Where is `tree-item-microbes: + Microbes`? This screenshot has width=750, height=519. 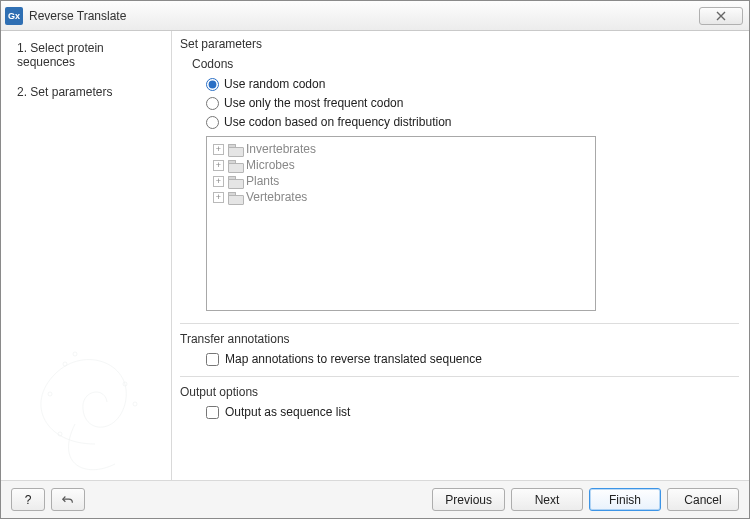 tree-item-microbes: + Microbes is located at coordinates (401, 165).